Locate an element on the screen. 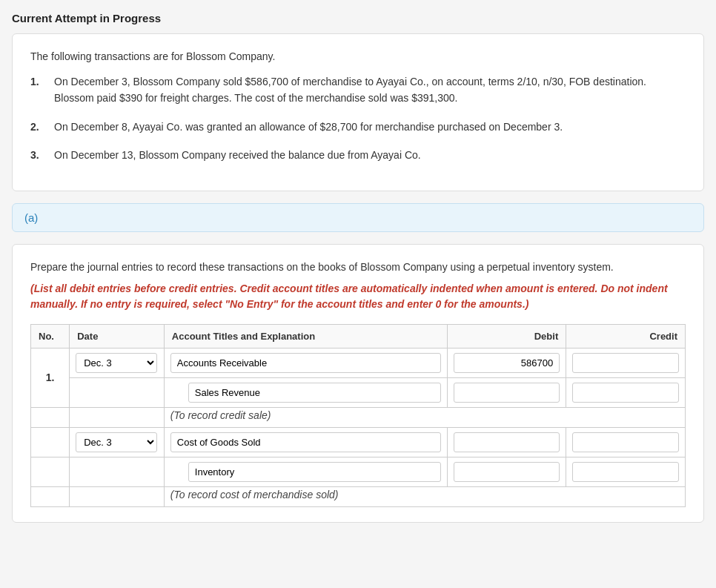  table-row: Dec. 3 Dec. 8 Dec. 13 No Entry is located at coordinates (359, 442).